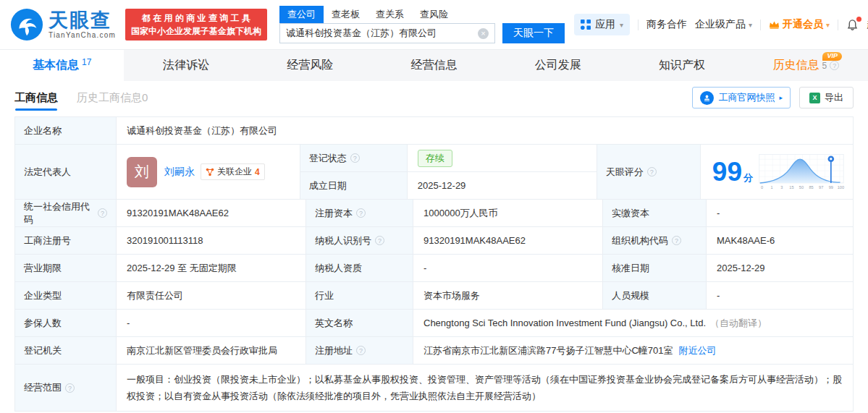  I want to click on caret-right-icon: ▸, so click(780, 98).